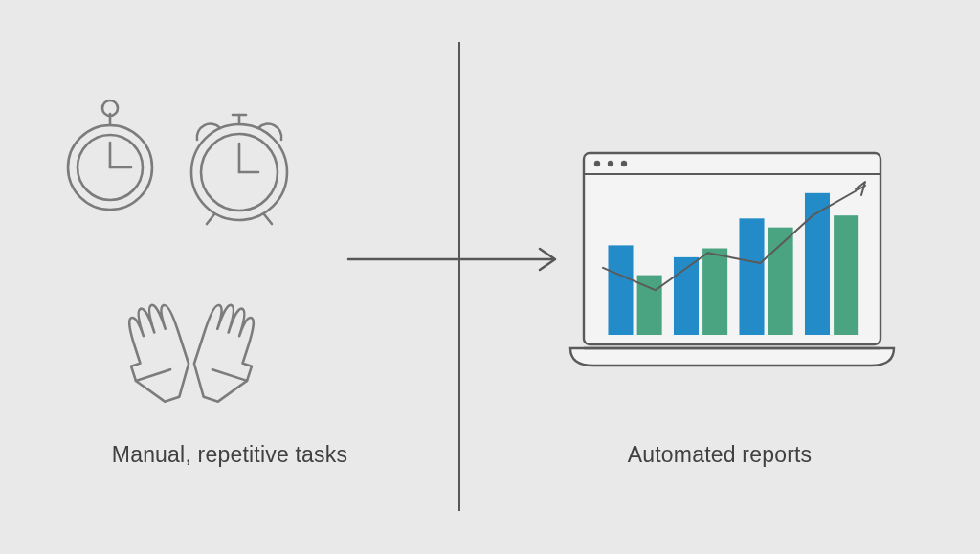 Image resolution: width=980 pixels, height=554 pixels. I want to click on right-caption: Automated reports, so click(720, 455).